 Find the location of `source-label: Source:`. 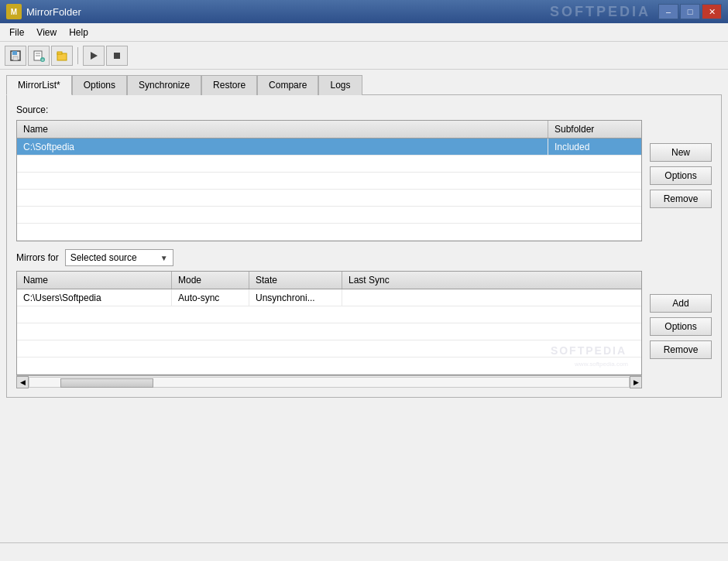

source-label: Source: is located at coordinates (364, 110).